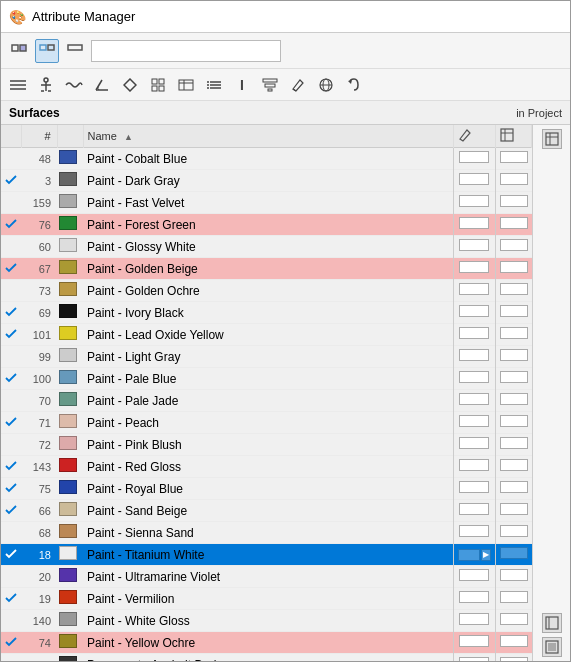  I want to click on table-row: 20Paint - Ultramarine Violet, so click(266, 577).